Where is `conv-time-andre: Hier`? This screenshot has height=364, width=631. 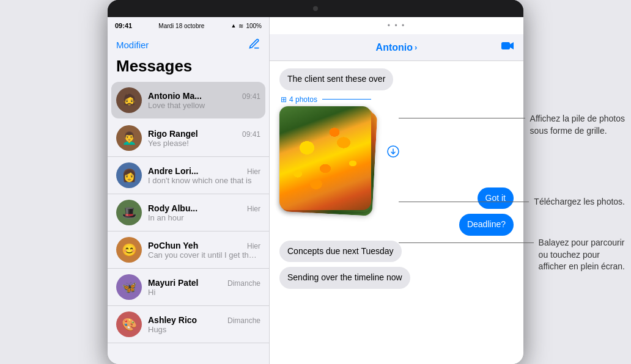
conv-time-andre: Hier is located at coordinates (254, 172).